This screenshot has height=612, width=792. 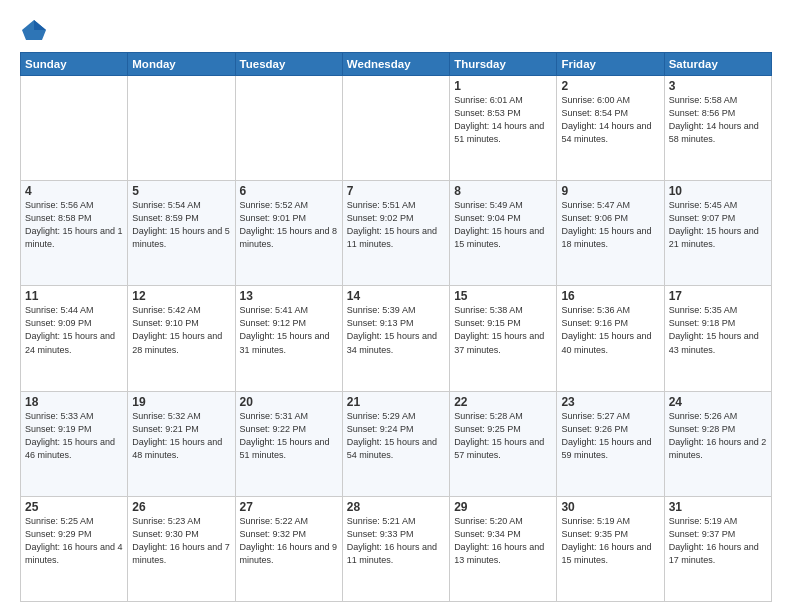 I want to click on calendar-cell: 3Sunrise: 5:58 AM Sunset: 8:56 PM Daylig…, so click(x=718, y=128).